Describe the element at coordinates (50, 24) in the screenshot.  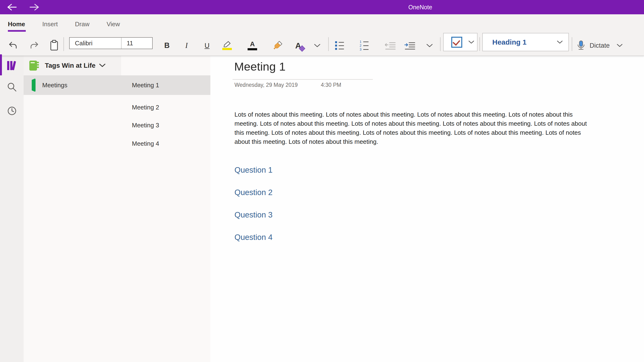
I see `tab-label: Insert` at that location.